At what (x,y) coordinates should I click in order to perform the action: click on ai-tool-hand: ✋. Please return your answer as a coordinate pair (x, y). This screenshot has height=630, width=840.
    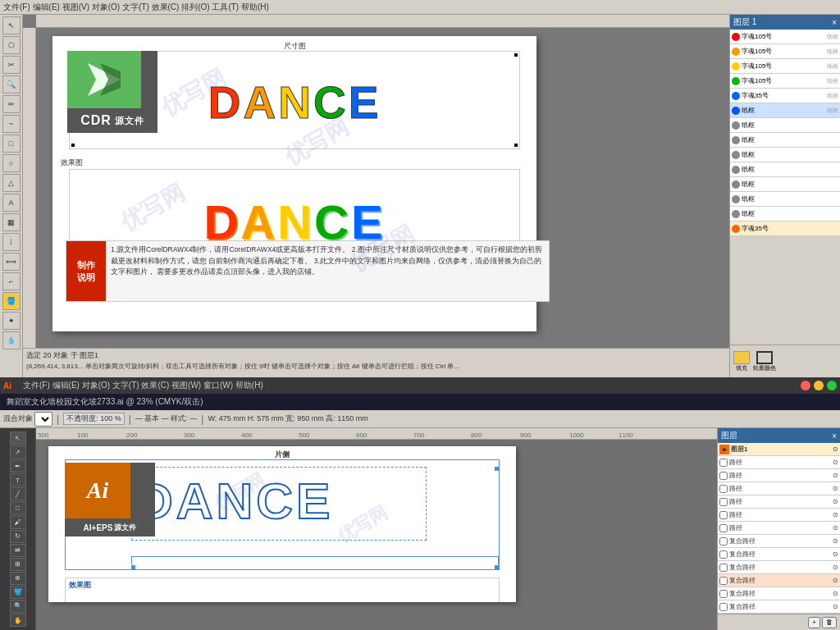
    Looking at the image, I should click on (18, 620).